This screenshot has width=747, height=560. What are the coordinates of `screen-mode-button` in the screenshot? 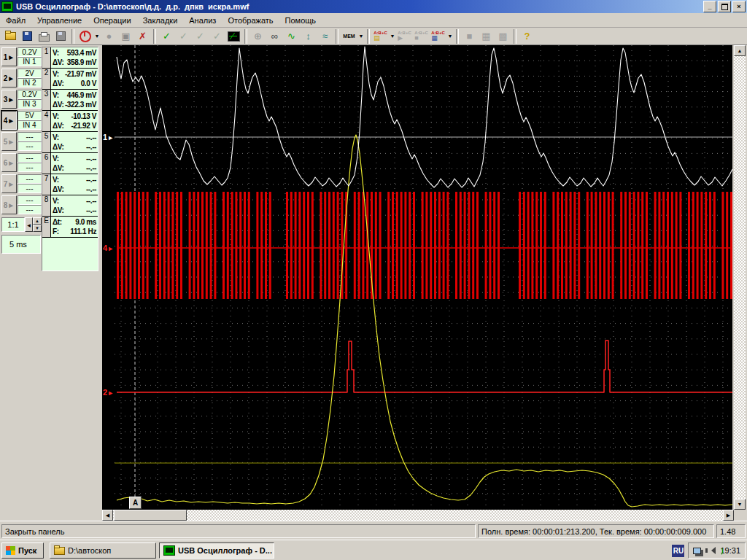 It's located at (233, 36).